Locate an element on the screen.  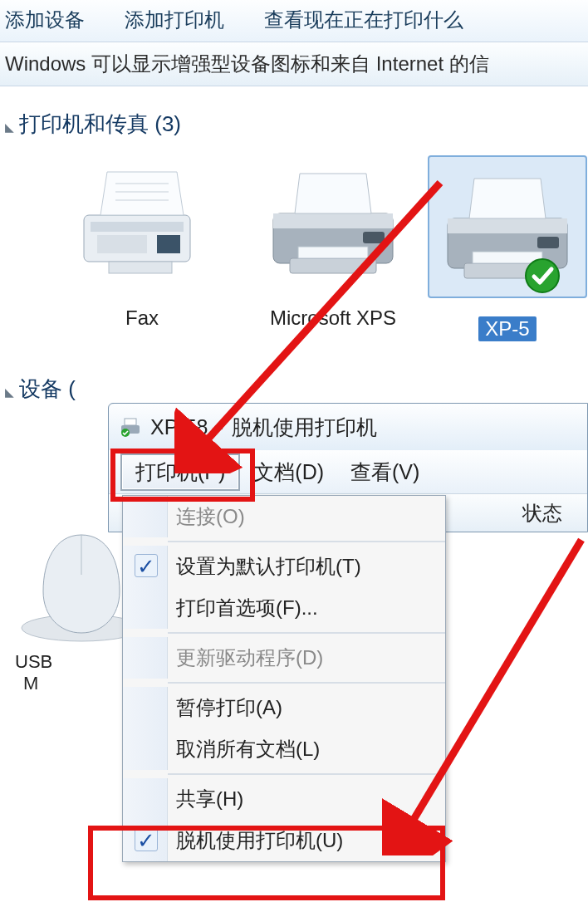
info-bar: Windows 可以显示增强型设备图标和来自 Internet 的信 is located at coordinates (294, 65).